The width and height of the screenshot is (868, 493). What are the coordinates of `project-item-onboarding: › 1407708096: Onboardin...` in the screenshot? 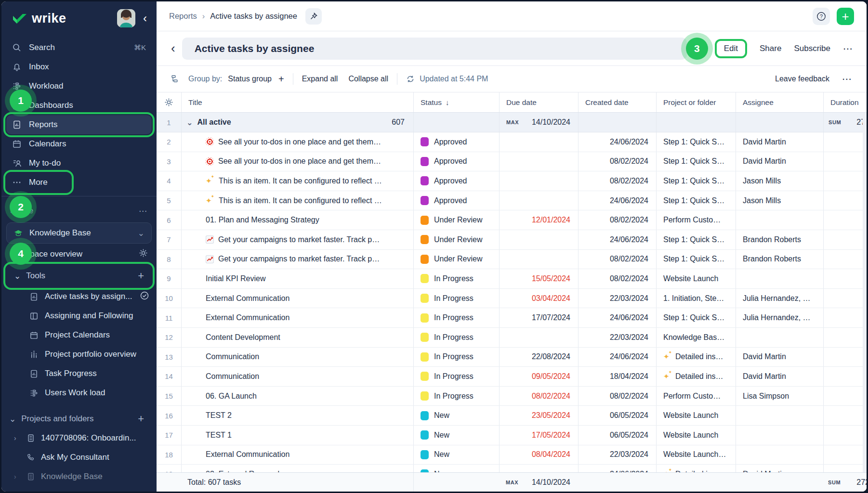 It's located at (79, 438).